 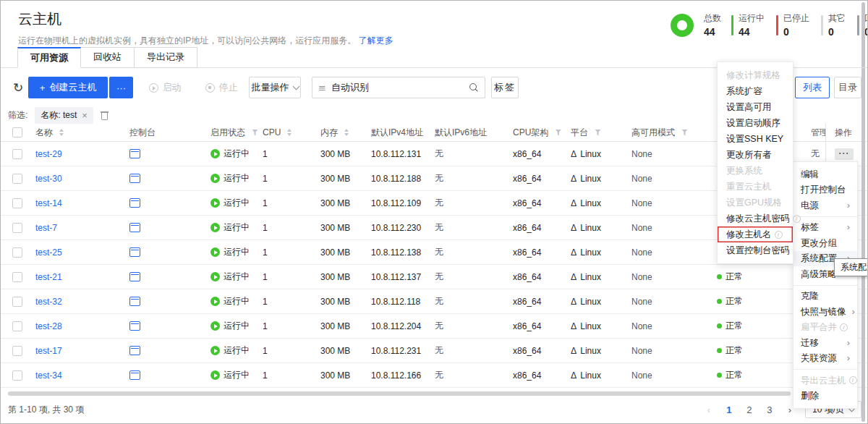 I want to click on row-actions-button: ···, so click(x=844, y=154).